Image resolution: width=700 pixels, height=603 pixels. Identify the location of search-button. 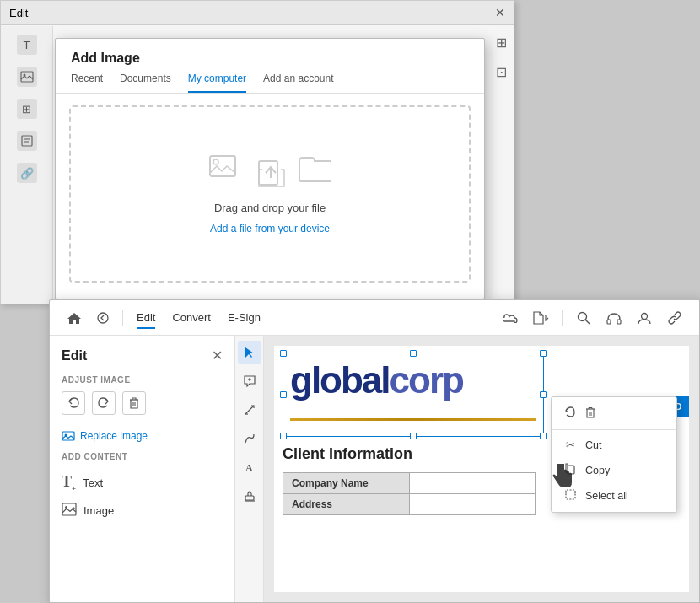
(584, 318).